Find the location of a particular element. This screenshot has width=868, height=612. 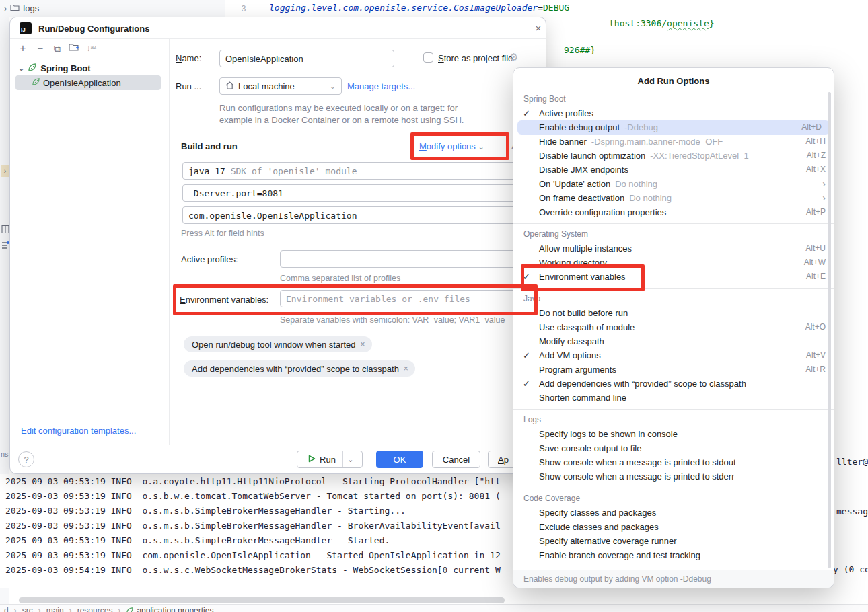

active-profiles-input is located at coordinates (409, 259).